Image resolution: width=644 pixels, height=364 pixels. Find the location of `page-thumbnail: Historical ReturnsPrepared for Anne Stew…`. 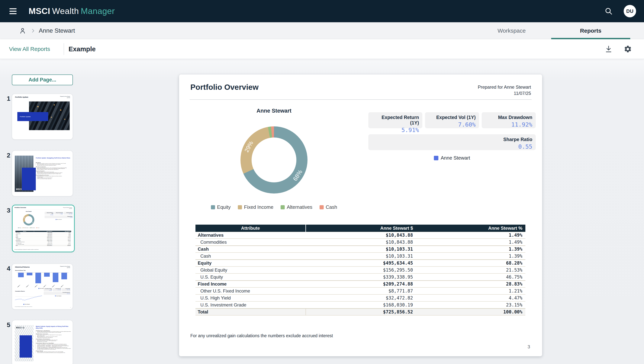

page-thumbnail: Historical ReturnsPrepared for Anne Stew… is located at coordinates (42, 286).